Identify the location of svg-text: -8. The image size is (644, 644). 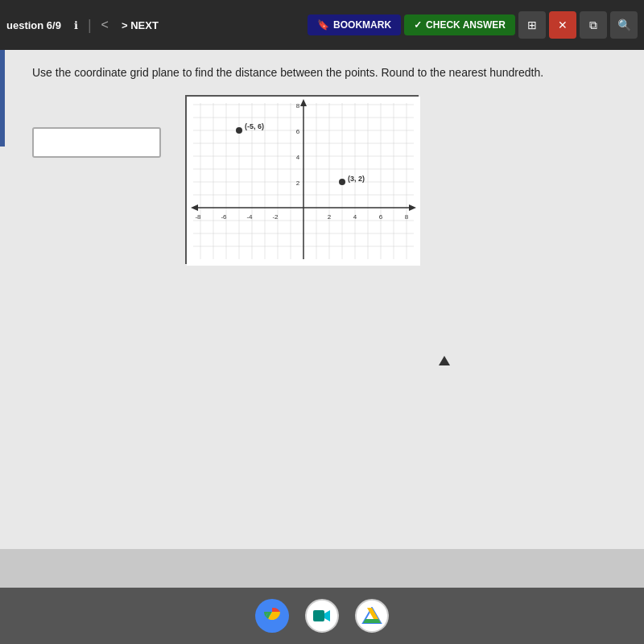
(198, 217).